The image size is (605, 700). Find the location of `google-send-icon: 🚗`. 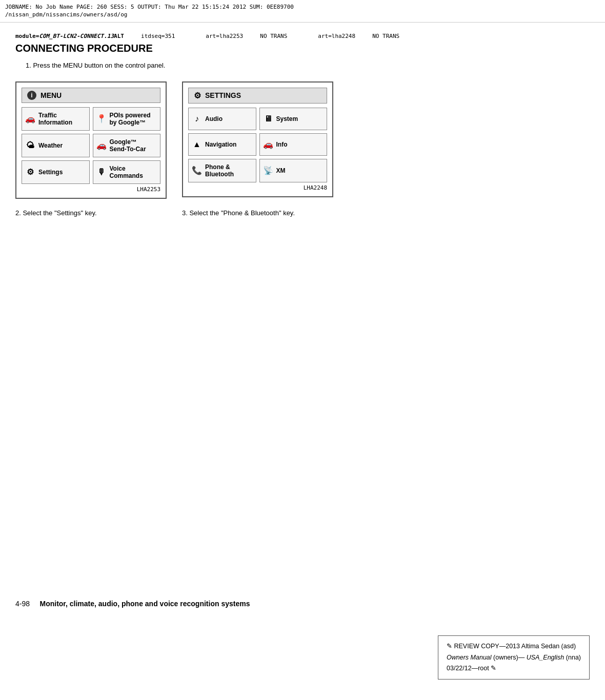

google-send-icon: 🚗 is located at coordinates (102, 146).